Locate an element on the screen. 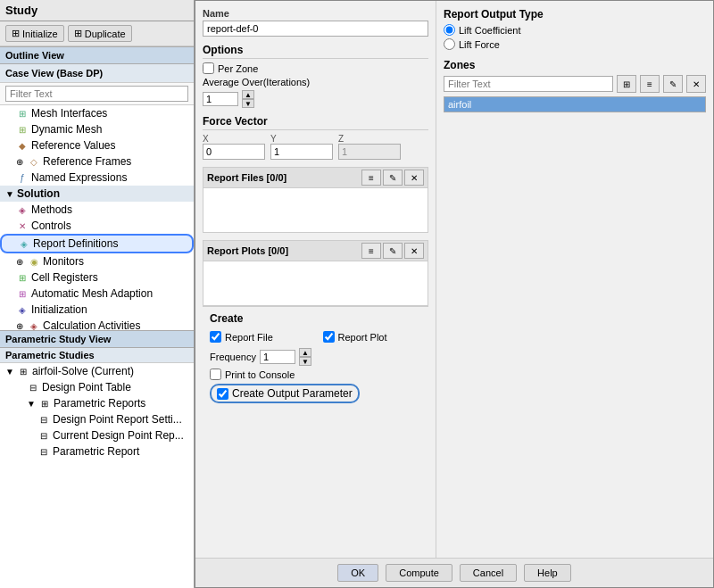 The image size is (714, 588). report-plots-section: Report Plots [0/0] ≡ ✎ ✕ is located at coordinates (316, 273).